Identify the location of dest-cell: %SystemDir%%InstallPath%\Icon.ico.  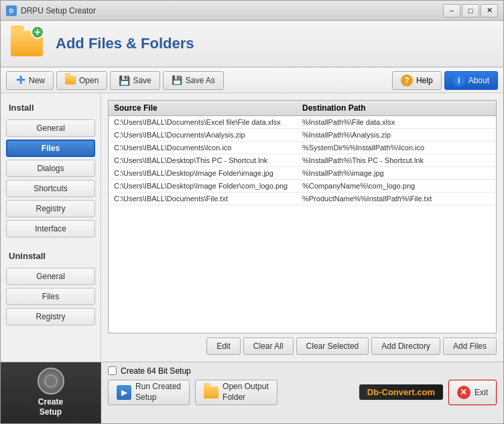
(397, 148).